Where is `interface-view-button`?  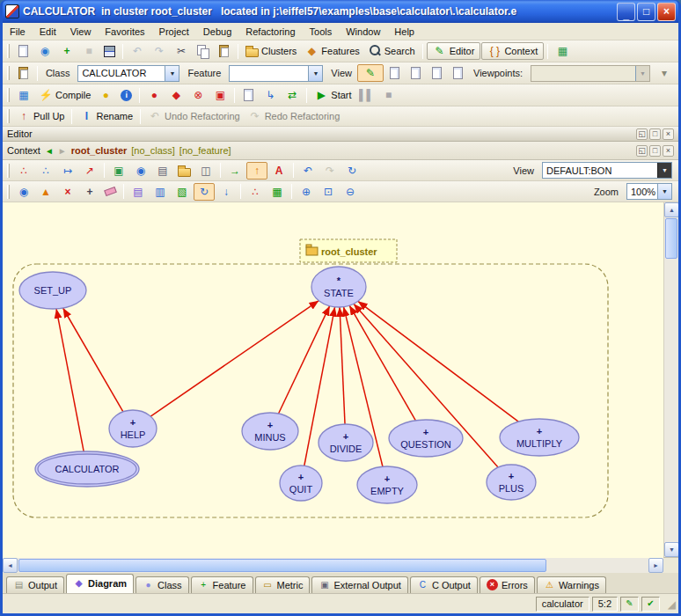
interface-view-button is located at coordinates (458, 73).